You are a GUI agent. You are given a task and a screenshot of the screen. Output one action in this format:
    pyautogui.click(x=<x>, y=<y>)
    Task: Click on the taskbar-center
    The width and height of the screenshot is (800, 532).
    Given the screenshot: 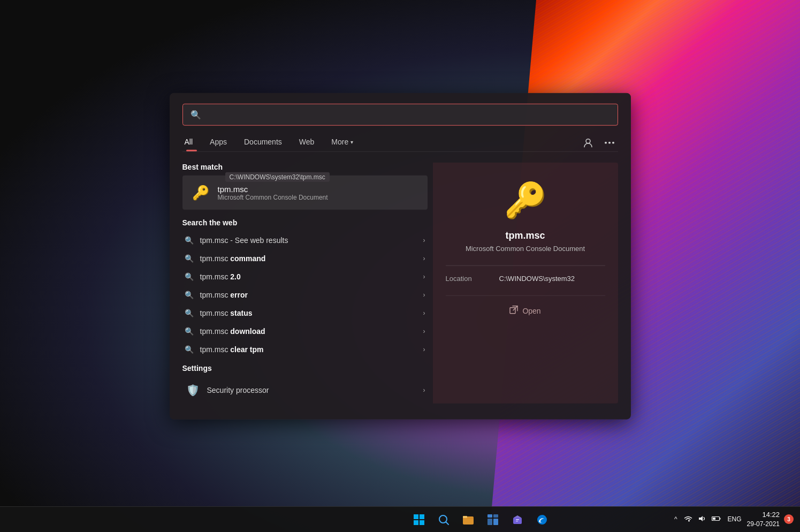 What is the action you would take?
    pyautogui.click(x=400, y=520)
    